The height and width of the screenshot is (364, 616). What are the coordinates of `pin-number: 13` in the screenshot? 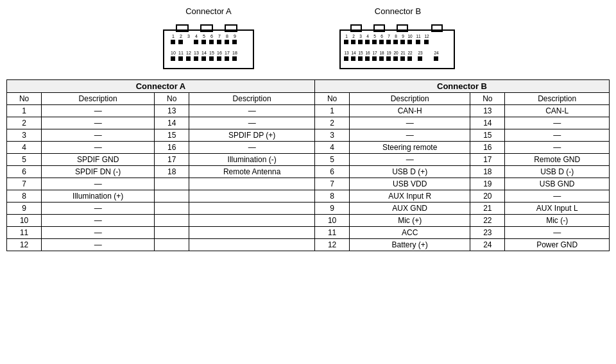 It's located at (488, 112).